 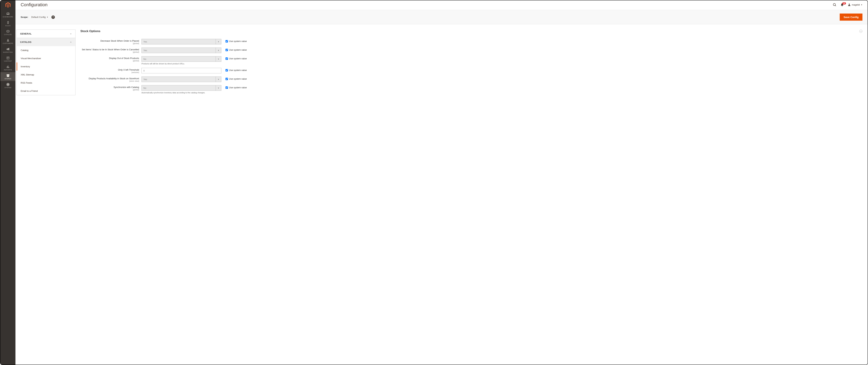 What do you see at coordinates (427, 5) in the screenshot?
I see `page-title: Configuration` at bounding box center [427, 5].